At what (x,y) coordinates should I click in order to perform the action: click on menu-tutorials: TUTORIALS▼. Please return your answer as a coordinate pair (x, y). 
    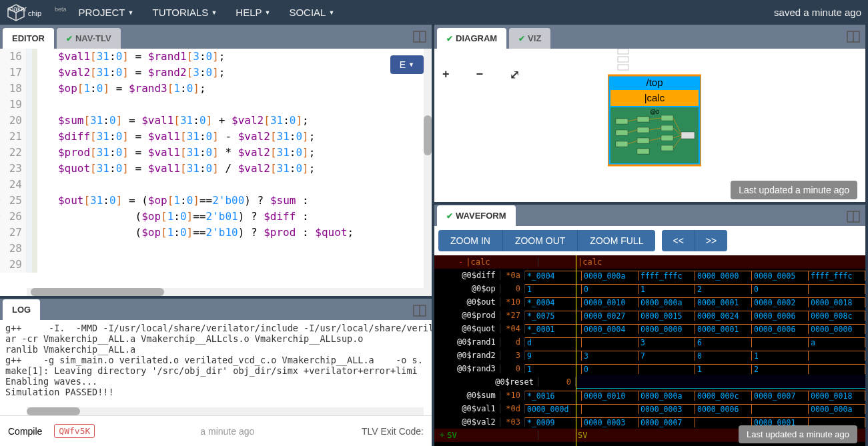
    Looking at the image, I should click on (184, 12).